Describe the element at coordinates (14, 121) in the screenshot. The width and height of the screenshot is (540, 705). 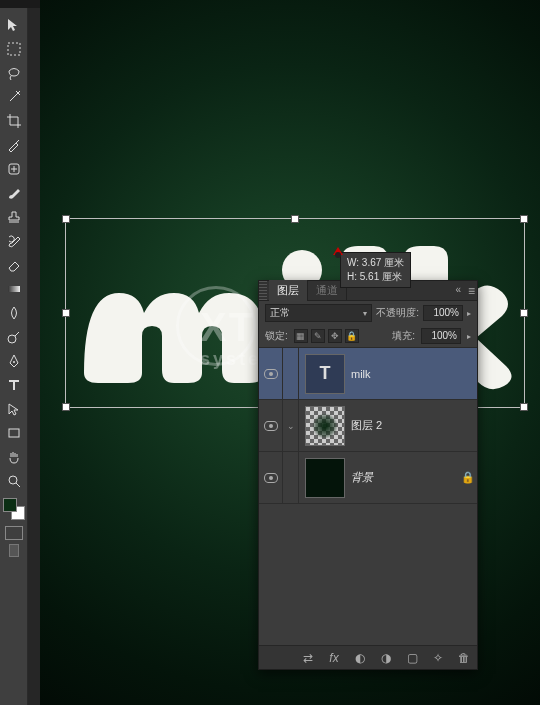
I see `crop-tool` at that location.